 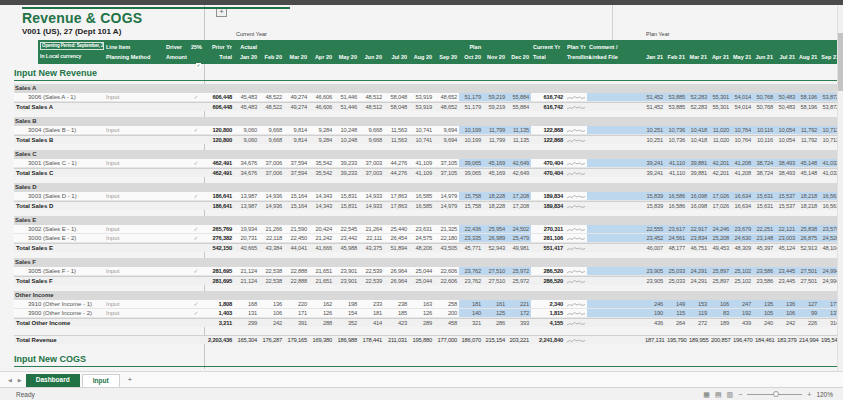 I want to click on actual-month-cell: 131, so click(x=246, y=313).